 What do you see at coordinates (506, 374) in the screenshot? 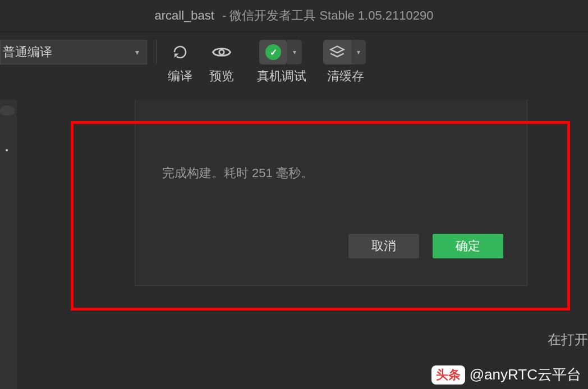
I see `watermark: 头条 @anyRTC云平台` at bounding box center [506, 374].